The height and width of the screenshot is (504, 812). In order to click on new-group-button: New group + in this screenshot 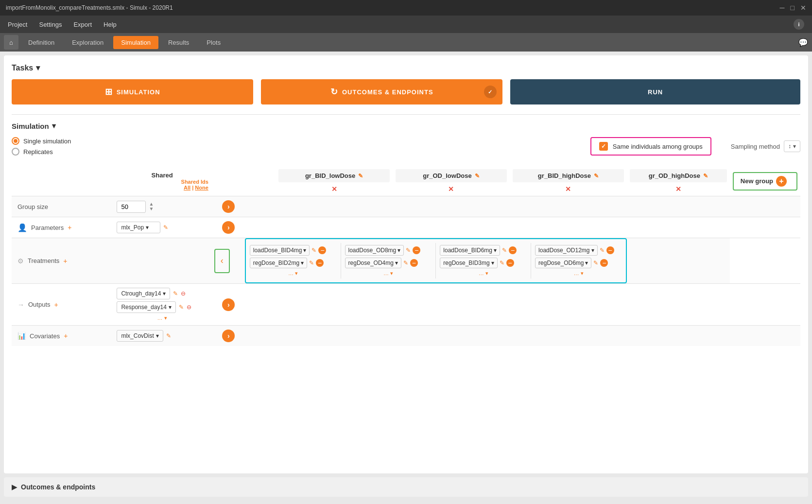, I will do `click(765, 181)`.